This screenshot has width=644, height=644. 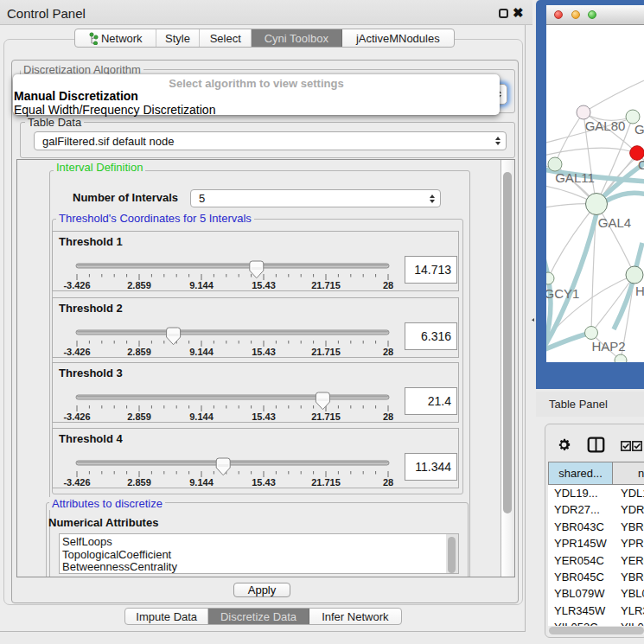 What do you see at coordinates (563, 294) in the screenshot?
I see `svg-text: GCY1` at bounding box center [563, 294].